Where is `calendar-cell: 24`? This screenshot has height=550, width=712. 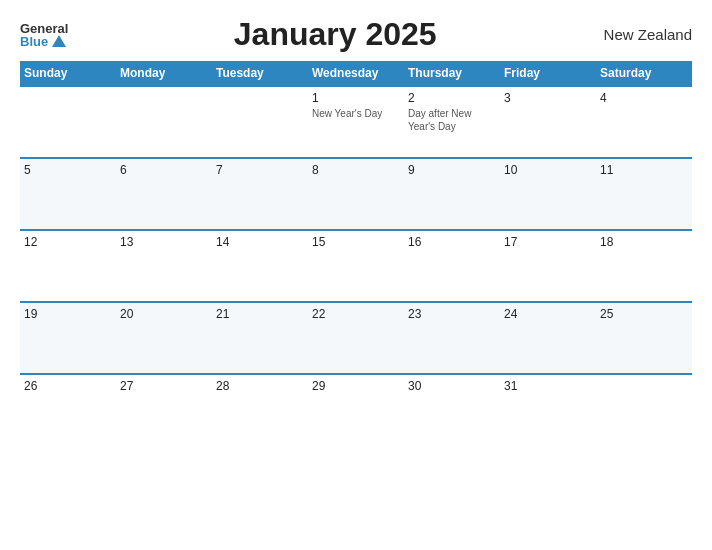 calendar-cell: 24 is located at coordinates (548, 338).